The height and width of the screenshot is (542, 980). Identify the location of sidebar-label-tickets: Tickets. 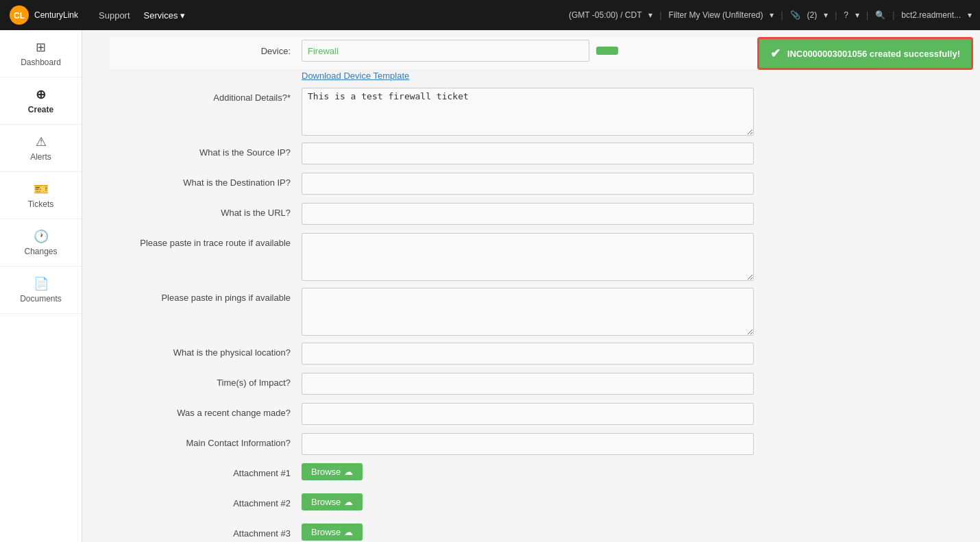
(41, 204).